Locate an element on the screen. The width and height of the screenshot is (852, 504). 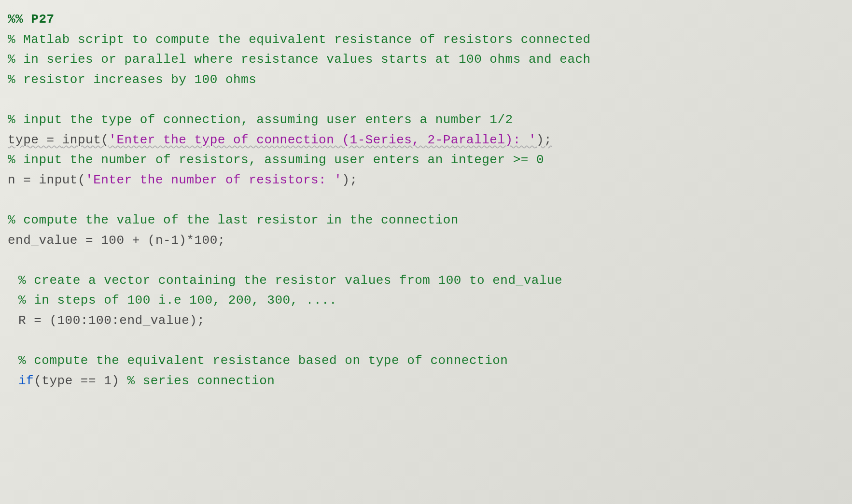
code-line-comment: % input the type of connection, assuming… is located at coordinates (426, 120).